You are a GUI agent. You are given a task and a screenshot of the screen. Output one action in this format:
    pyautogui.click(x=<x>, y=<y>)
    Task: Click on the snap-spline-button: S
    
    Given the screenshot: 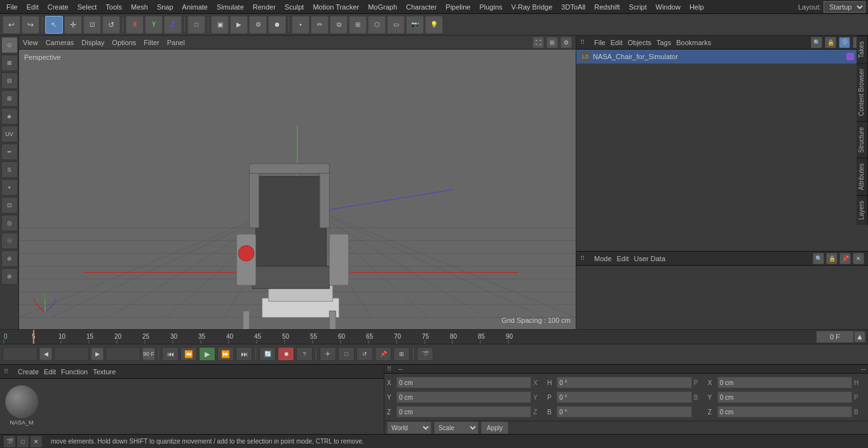 What is the action you would take?
    pyautogui.click(x=10, y=170)
    